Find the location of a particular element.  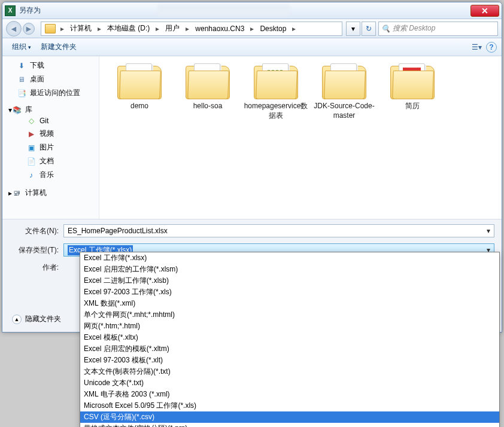

hide-folders-toggle: ▲ 隐藏文件夹 is located at coordinates (37, 319).